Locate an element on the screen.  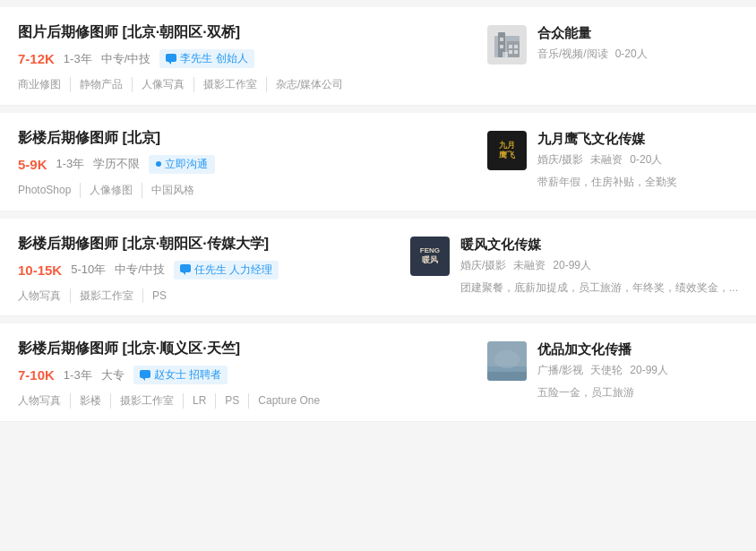
landscape-icon is located at coordinates (507, 361).